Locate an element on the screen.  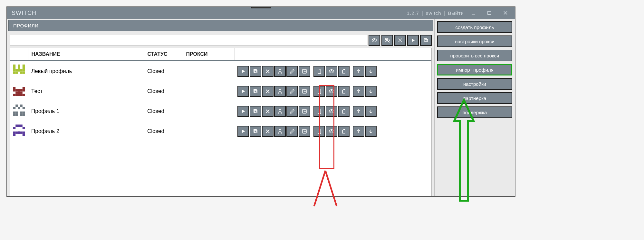
sidebar-button: импорт профиля is located at coordinates (475, 70).